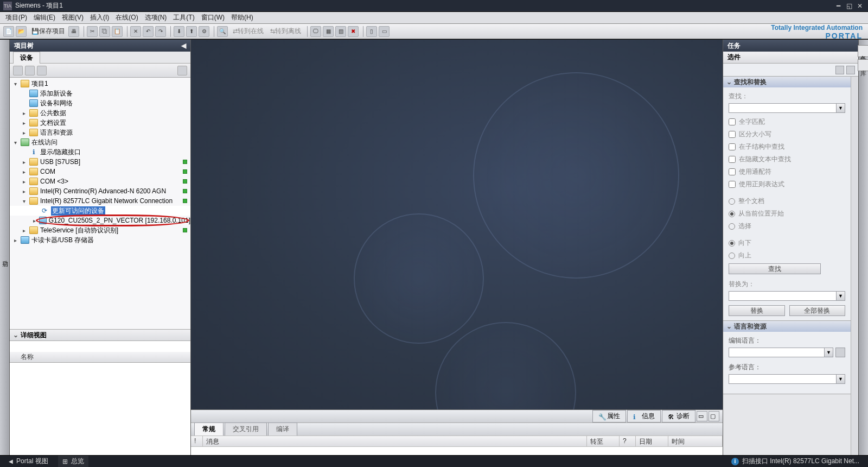 This screenshot has width=868, height=467. Describe the element at coordinates (787, 326) in the screenshot. I see `lang-resources-header: ⌄语言和资源` at that location.